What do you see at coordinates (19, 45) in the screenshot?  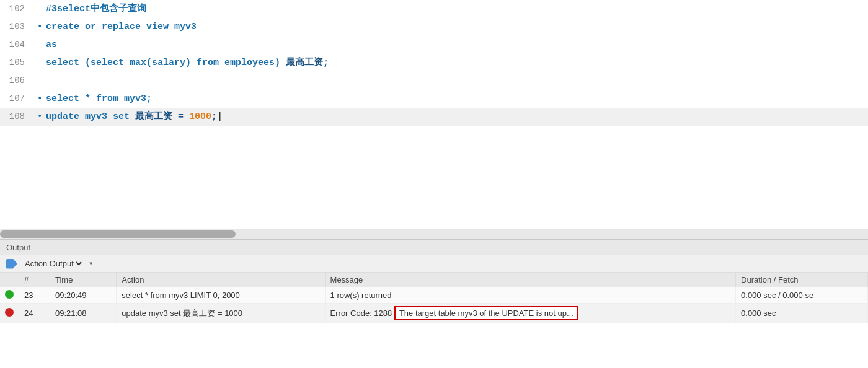 I see `line-number-104: 104` at bounding box center [19, 45].